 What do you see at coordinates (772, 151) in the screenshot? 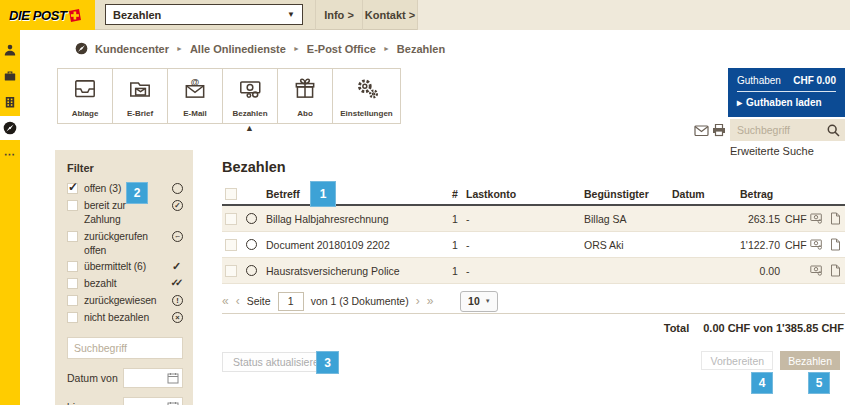
I see `advanced-search-link: Erweiterte Suche` at bounding box center [772, 151].